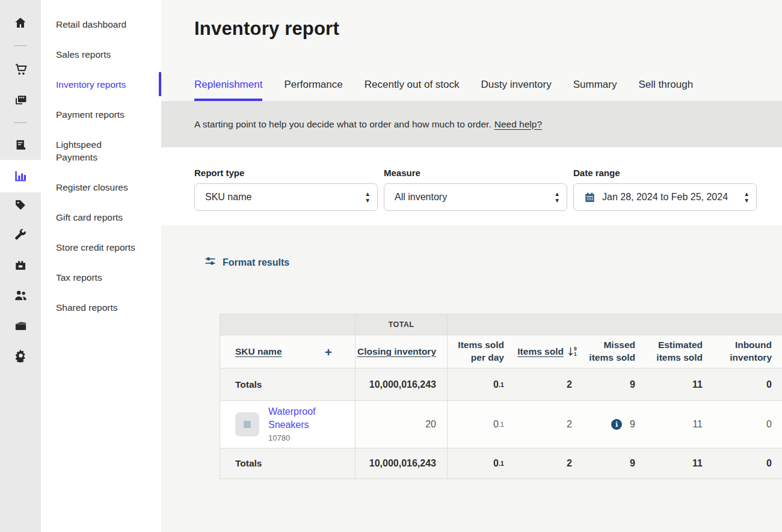 The width and height of the screenshot is (782, 532). What do you see at coordinates (549, 424) in the screenshot?
I see `product-items-sold: 2` at bounding box center [549, 424].